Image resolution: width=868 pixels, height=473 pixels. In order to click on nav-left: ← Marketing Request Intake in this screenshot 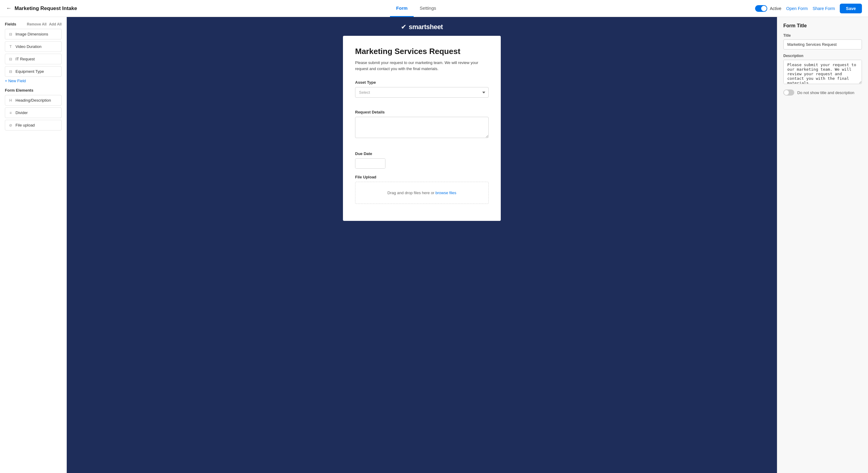, I will do `click(42, 8)`.